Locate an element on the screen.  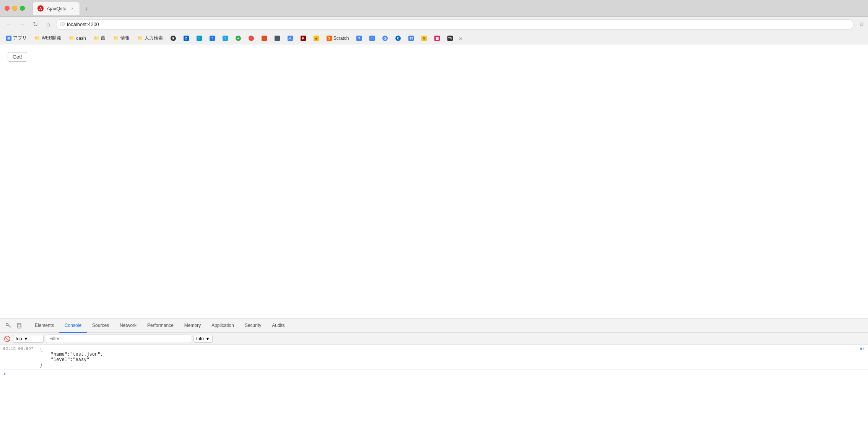
tab-application: Application is located at coordinates (223, 326).